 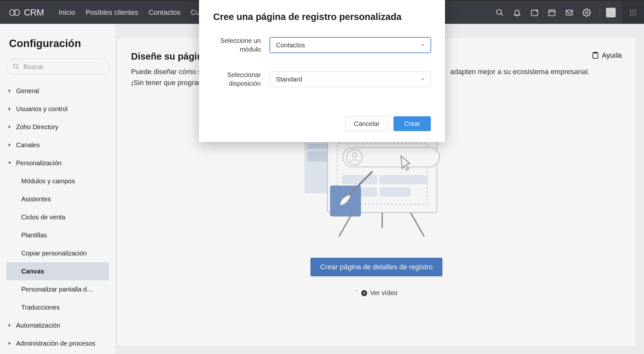 What do you see at coordinates (322, 17) in the screenshot?
I see `modal-title: Cree una página de registro personalizad…` at bounding box center [322, 17].